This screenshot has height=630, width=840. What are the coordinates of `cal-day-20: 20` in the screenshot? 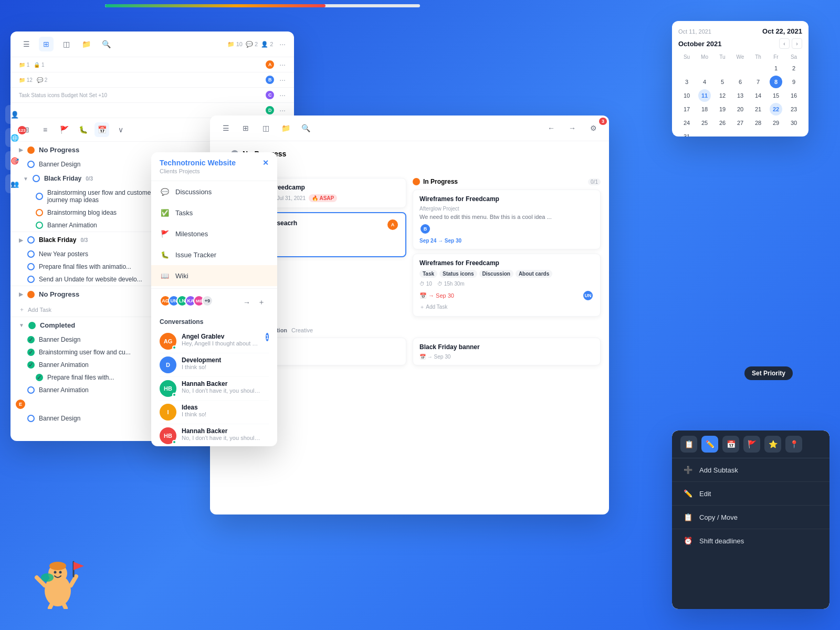 It's located at (740, 109).